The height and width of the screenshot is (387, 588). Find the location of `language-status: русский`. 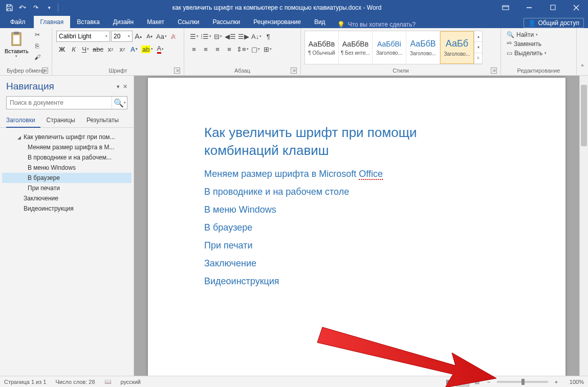

language-status: русский is located at coordinates (131, 382).